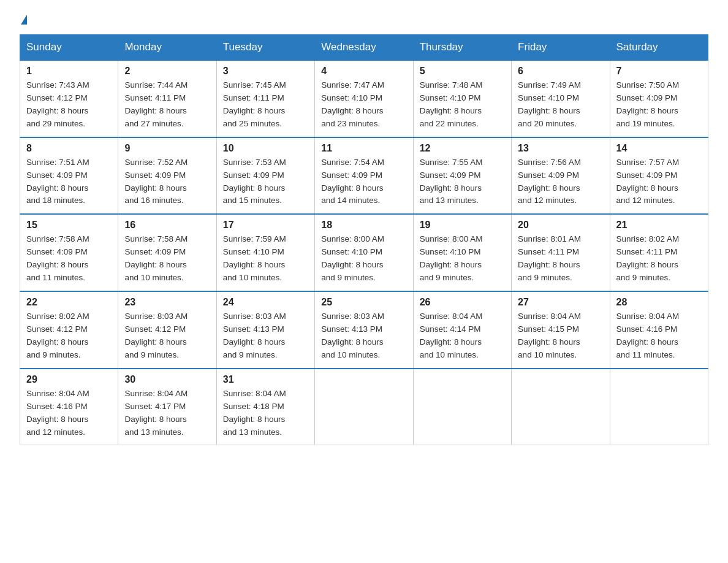 This screenshot has width=728, height=563. Describe the element at coordinates (69, 302) in the screenshot. I see `day-number: 22` at that location.